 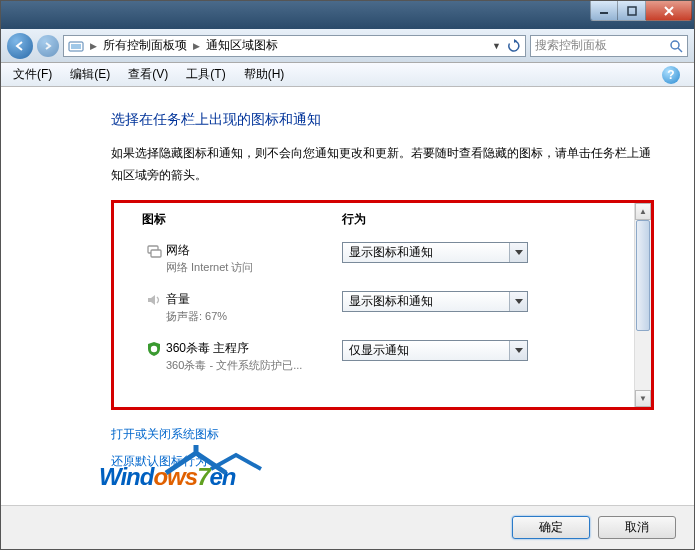 What do you see at coordinates (154, 250) in the screenshot?
I see `network-icon` at bounding box center [154, 250].